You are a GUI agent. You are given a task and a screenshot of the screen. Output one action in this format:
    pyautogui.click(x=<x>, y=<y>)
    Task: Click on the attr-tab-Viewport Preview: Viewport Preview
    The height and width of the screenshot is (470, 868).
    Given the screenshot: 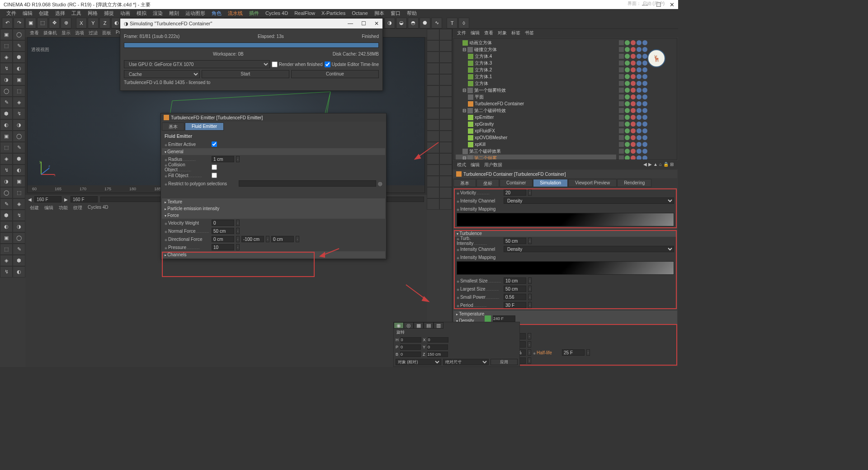 What is the action you would take?
    pyautogui.click(x=592, y=183)
    